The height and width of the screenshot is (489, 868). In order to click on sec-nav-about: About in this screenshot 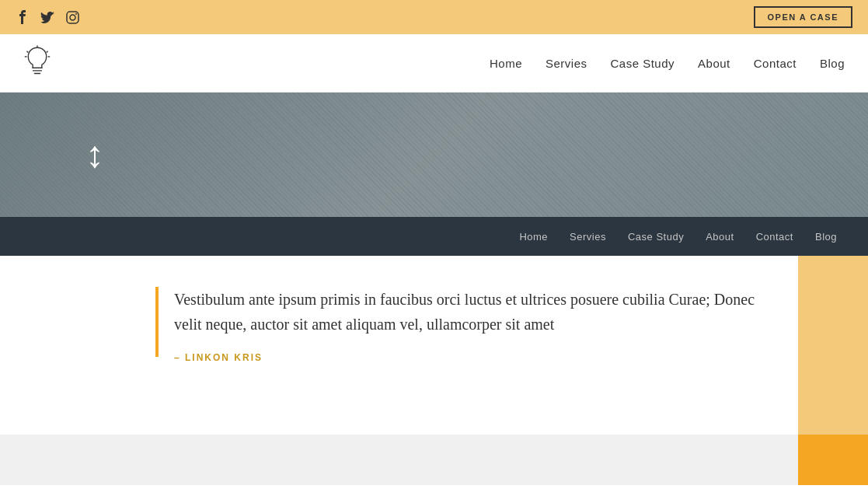, I will do `click(720, 236)`.